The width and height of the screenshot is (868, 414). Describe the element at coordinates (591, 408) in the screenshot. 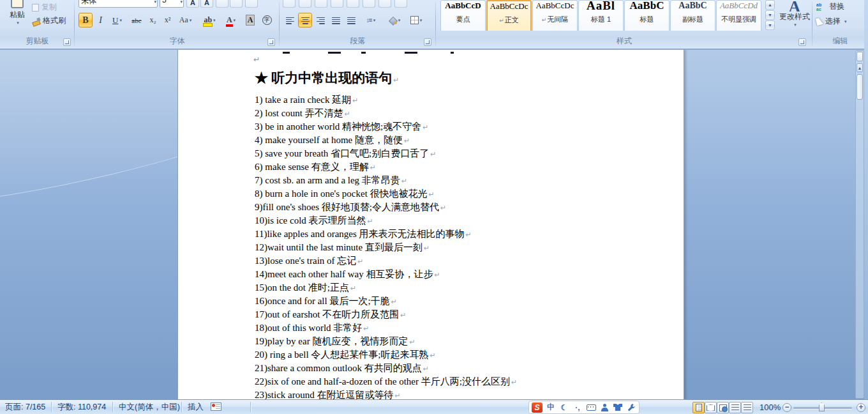

I see `ime-soft-keyboard-button` at that location.